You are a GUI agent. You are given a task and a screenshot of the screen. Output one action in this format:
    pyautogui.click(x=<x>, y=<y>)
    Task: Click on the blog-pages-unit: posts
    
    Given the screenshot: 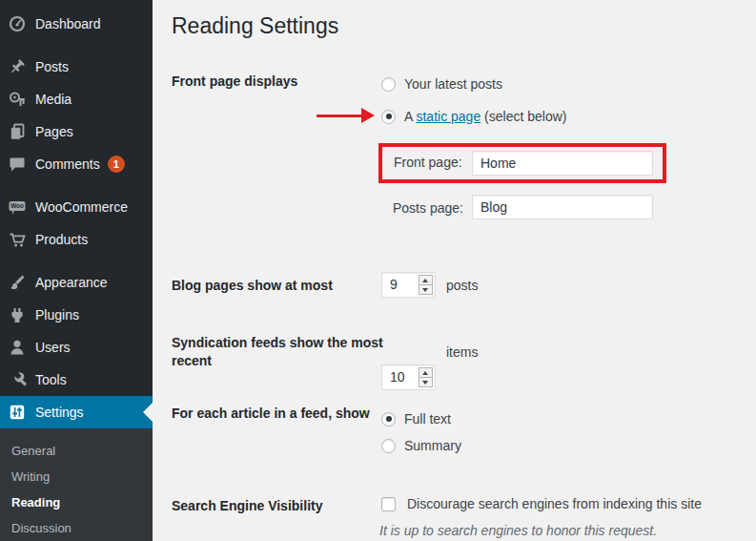 What is the action you would take?
    pyautogui.click(x=461, y=285)
    